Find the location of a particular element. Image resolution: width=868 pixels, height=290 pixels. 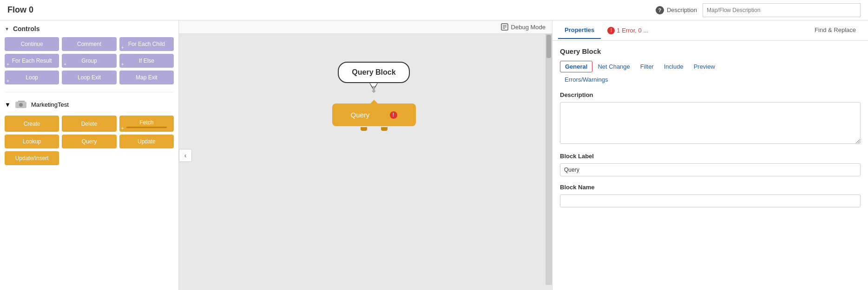

block-label-group: Block Label is located at coordinates (710, 164).